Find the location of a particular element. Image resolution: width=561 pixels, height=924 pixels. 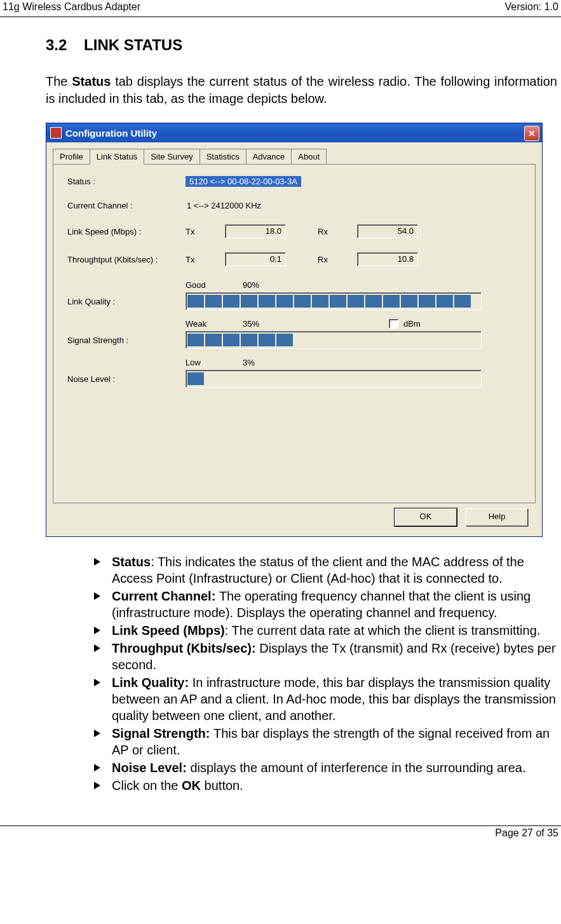

rx-label-2: Rx is located at coordinates (330, 259).